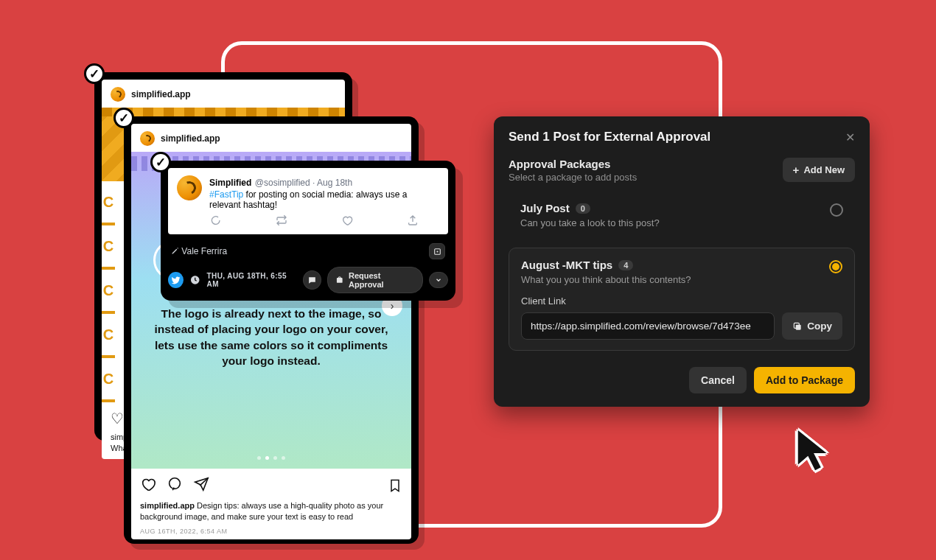 The width and height of the screenshot is (936, 560). I want to click on twitter-icon, so click(175, 280).